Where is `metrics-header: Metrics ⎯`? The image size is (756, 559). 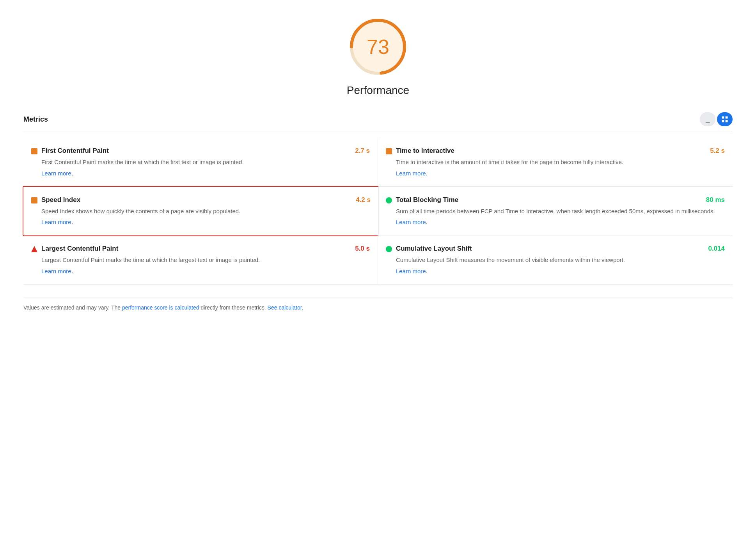 metrics-header: Metrics ⎯ is located at coordinates (378, 122).